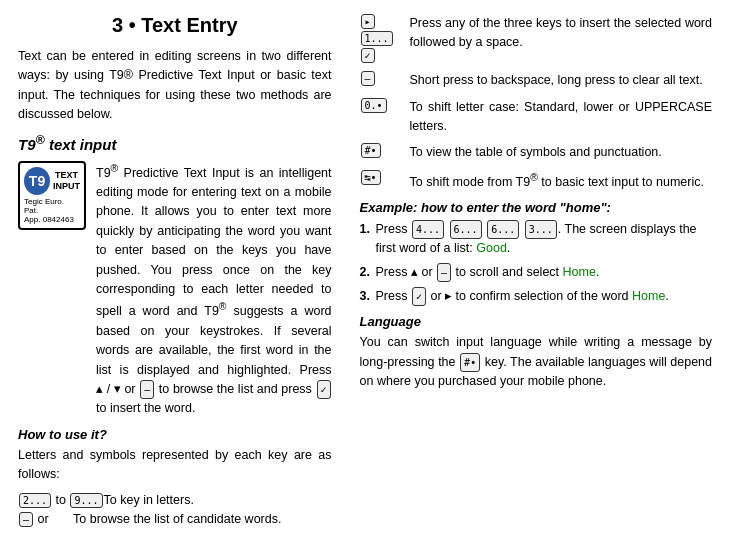 This screenshot has width=730, height=534. What do you see at coordinates (536, 362) in the screenshot?
I see `language-text: You can switch input language while writ…` at bounding box center [536, 362].